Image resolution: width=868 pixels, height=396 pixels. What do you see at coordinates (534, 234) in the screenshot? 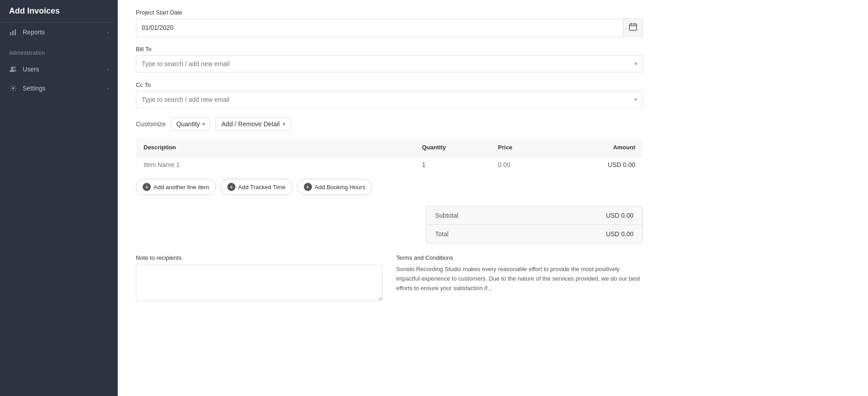
I see `total-row: Total USD 0.00` at bounding box center [534, 234].